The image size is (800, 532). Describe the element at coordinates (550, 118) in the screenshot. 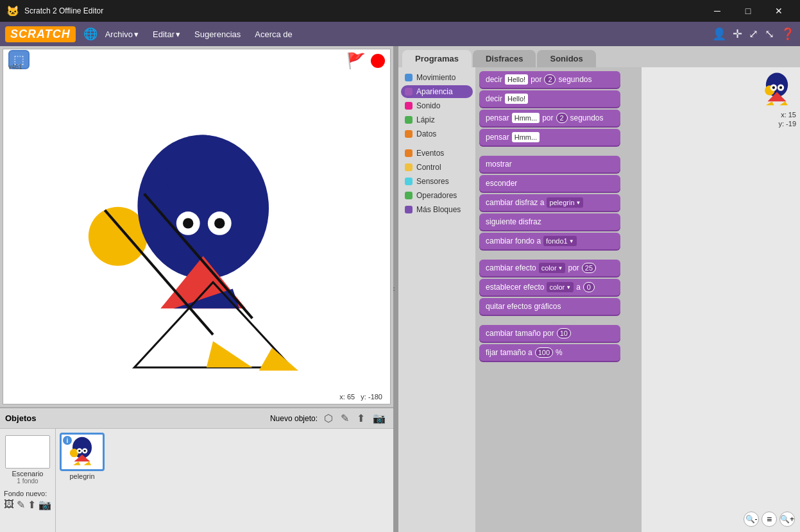

I see `block-pensar-hmm-por: pensar Hmm... por 2 segundos` at that location.